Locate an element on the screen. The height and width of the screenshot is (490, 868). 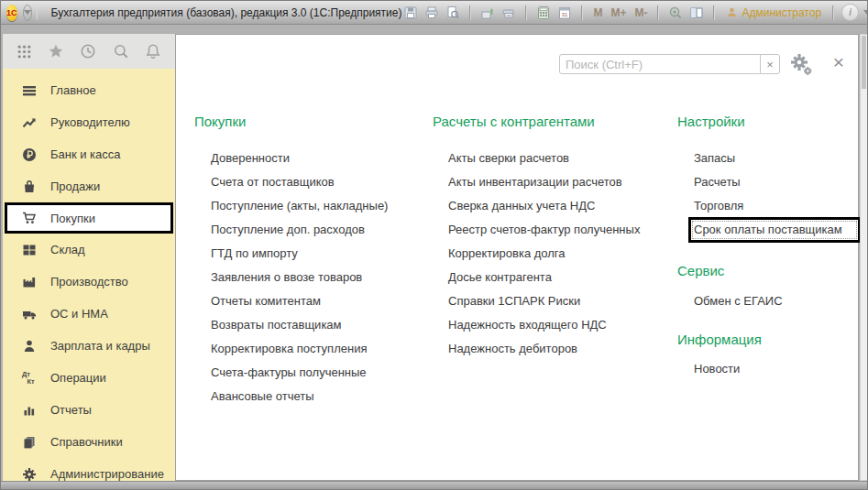
search-icon is located at coordinates (121, 51).